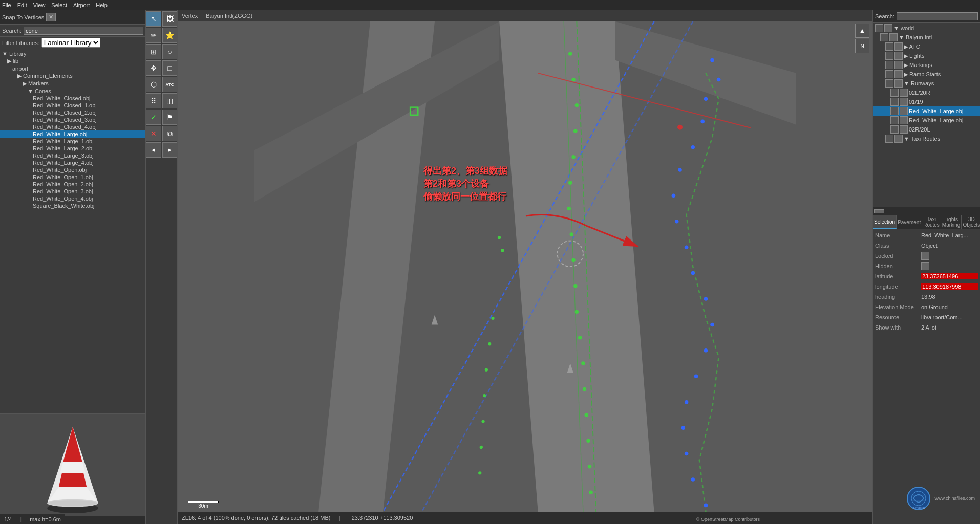  What do you see at coordinates (73, 206) in the screenshot?
I see `library-tree-item-21: Square_Black_White.obj` at bounding box center [73, 206].